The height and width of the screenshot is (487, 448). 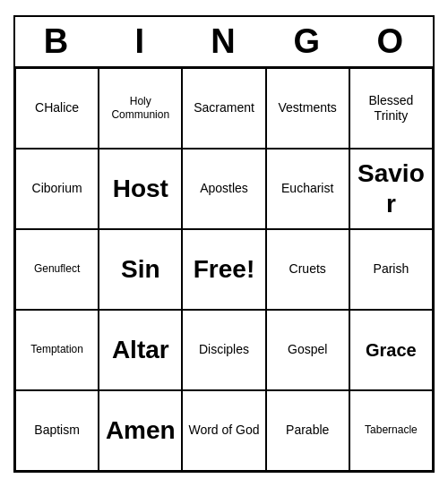 I want to click on bingo-cell: Blessed Trinity, so click(x=391, y=108).